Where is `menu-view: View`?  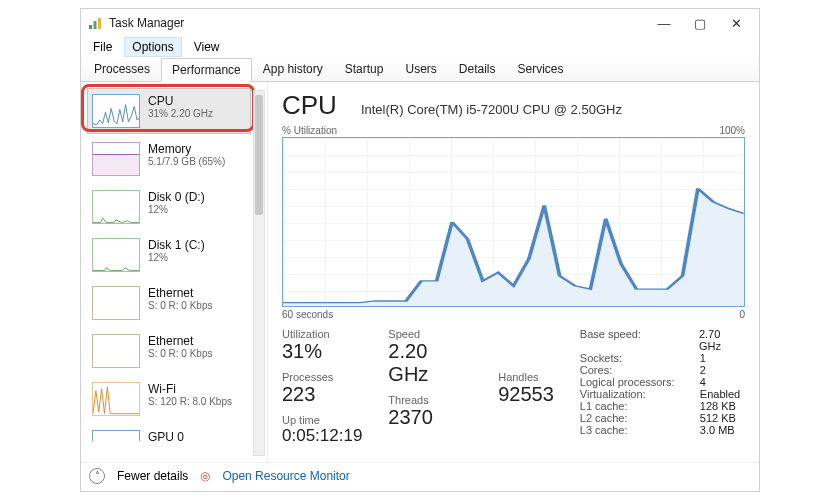
menu-view: View is located at coordinates (207, 47).